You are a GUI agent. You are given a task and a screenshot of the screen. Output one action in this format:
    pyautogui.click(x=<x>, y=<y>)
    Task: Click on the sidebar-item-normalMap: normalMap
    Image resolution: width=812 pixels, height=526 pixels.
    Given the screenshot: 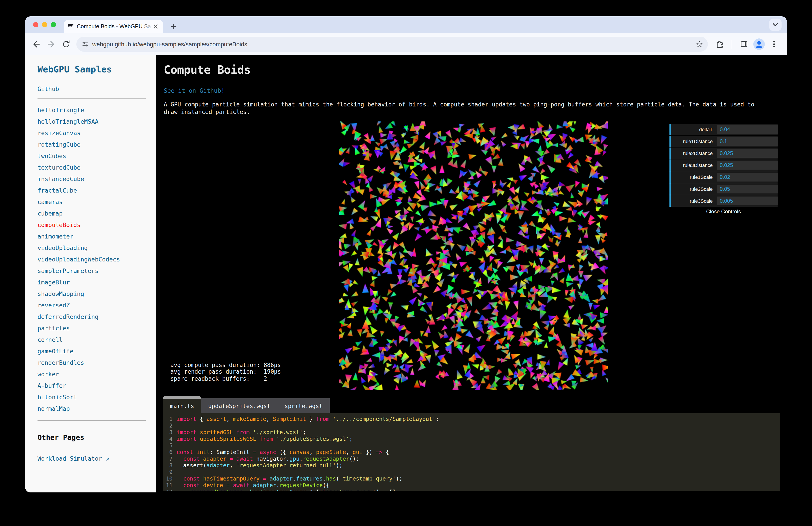 What is the action you would take?
    pyautogui.click(x=91, y=409)
    